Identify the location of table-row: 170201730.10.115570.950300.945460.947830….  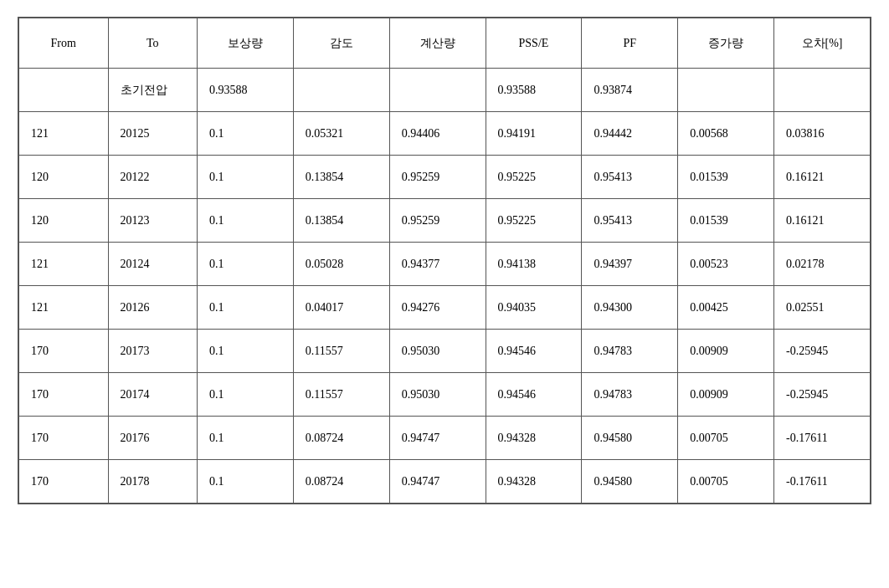
(445, 351).